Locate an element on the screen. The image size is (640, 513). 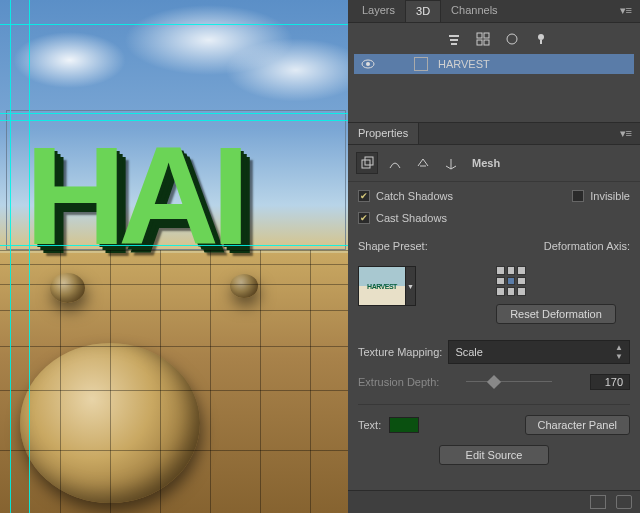
mesh-tab-icon is located at coordinates (367, 163).